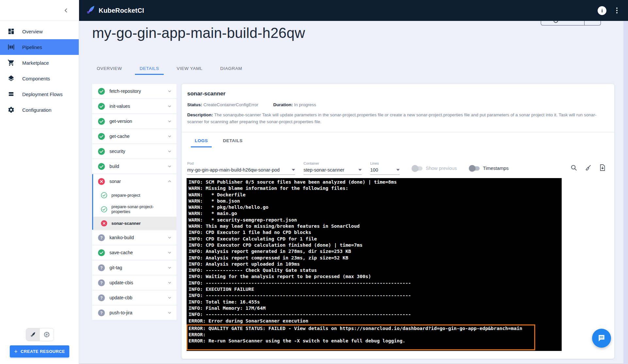  I want to click on create-resource-button: + CREATE RESOURCE, so click(40, 352).